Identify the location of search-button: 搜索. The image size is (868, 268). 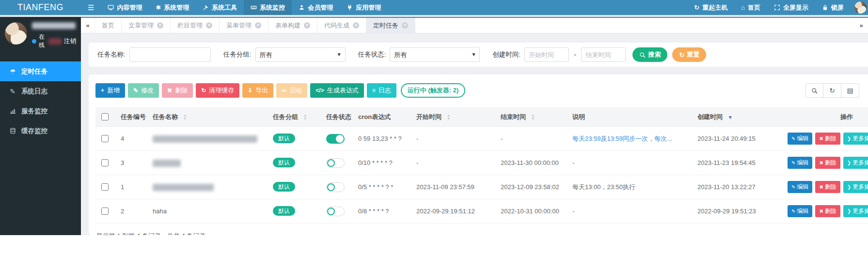
(650, 55).